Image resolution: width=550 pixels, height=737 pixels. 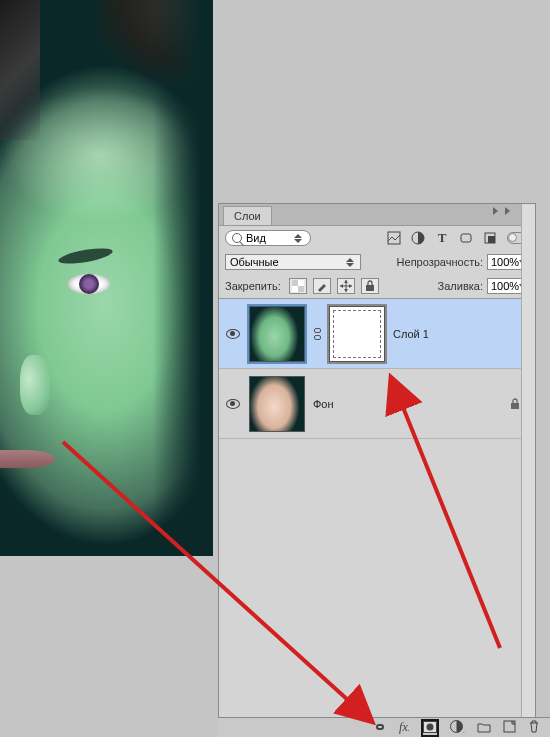 I want to click on panel-scrollbar, so click(x=528, y=470).